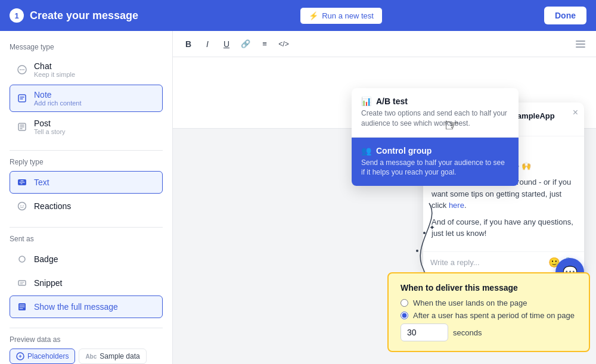  What do you see at coordinates (84, 15) in the screenshot?
I see `header-title: Create your message` at bounding box center [84, 15].